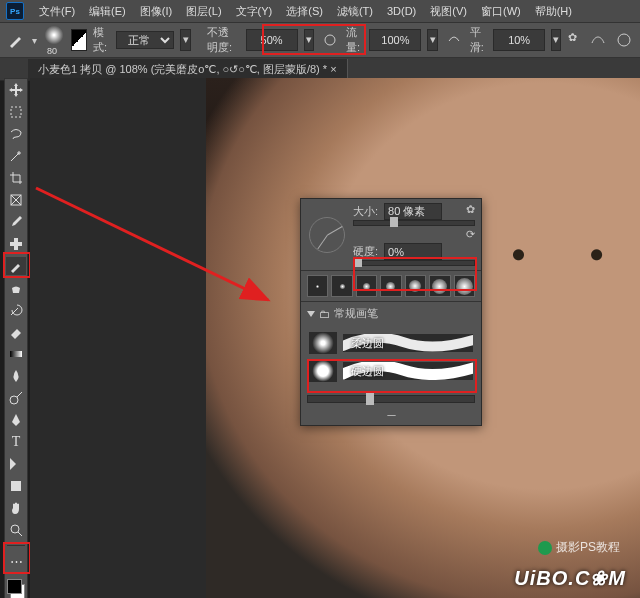 The image size is (640, 598). What do you see at coordinates (368, 344) in the screenshot?
I see `brush-item-label: 柔边圆` at bounding box center [368, 344].